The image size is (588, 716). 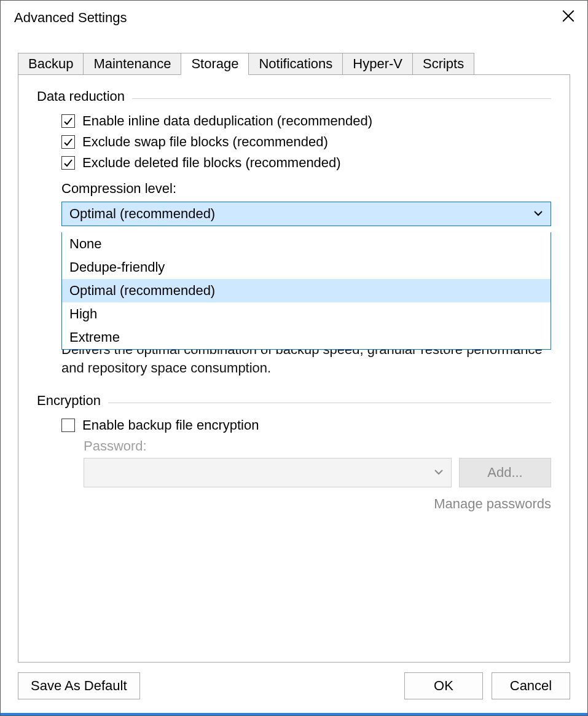 What do you see at coordinates (306, 244) in the screenshot?
I see `dropdown-option-none: None` at bounding box center [306, 244].